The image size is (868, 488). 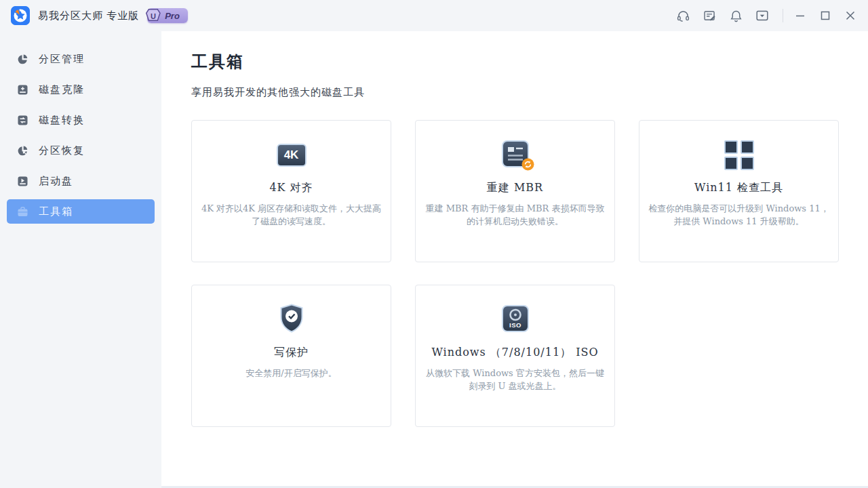 I want to click on card-title: 4K 对齐, so click(x=292, y=188).